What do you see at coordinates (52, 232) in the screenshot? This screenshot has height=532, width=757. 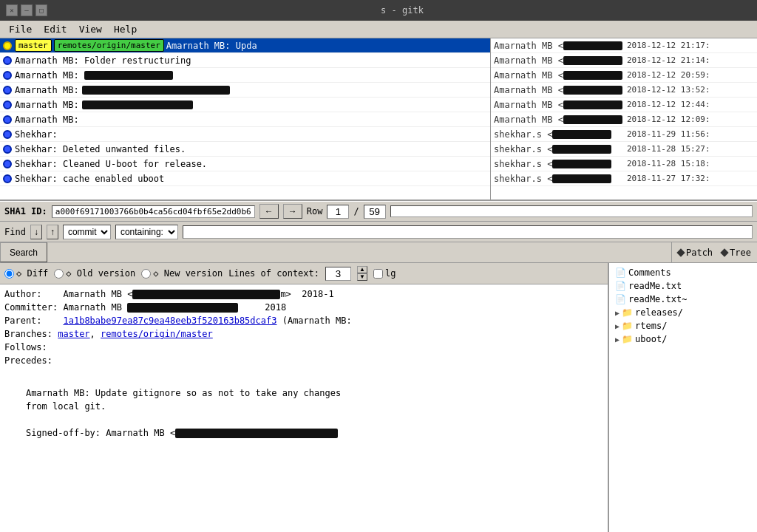 I see `find-up-button: ↑` at bounding box center [52, 232].